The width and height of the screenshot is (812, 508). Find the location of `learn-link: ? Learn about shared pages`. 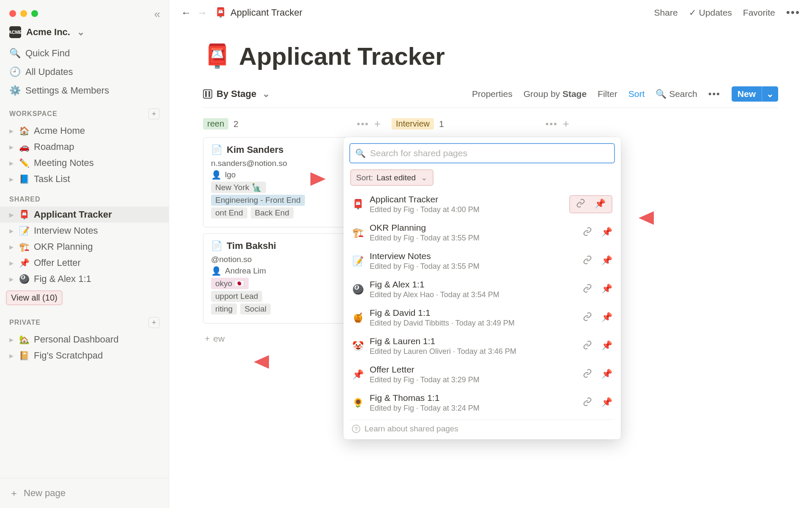

learn-link: ? Learn about shared pages is located at coordinates (482, 428).